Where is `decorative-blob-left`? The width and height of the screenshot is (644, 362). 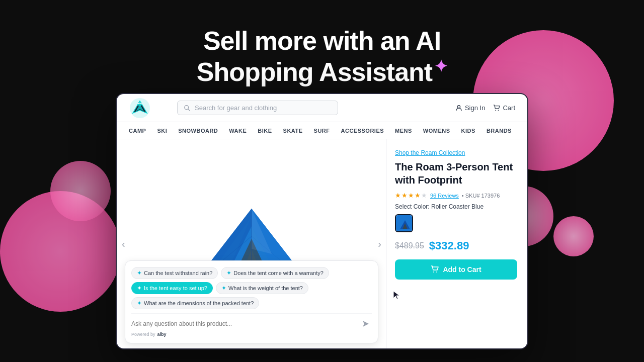
decorative-blob-left is located at coordinates (60, 251).